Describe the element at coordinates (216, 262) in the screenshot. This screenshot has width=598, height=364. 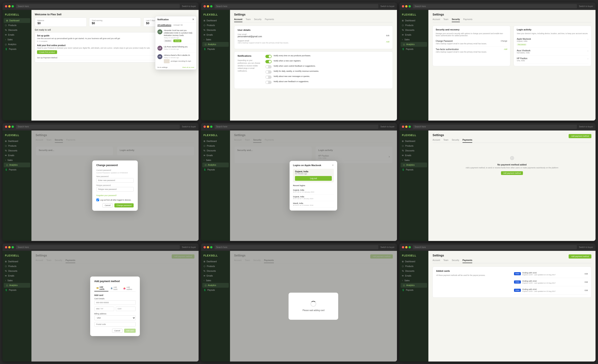
I see `sidebar-8-dashboard: ⊞Dashboard` at that location.